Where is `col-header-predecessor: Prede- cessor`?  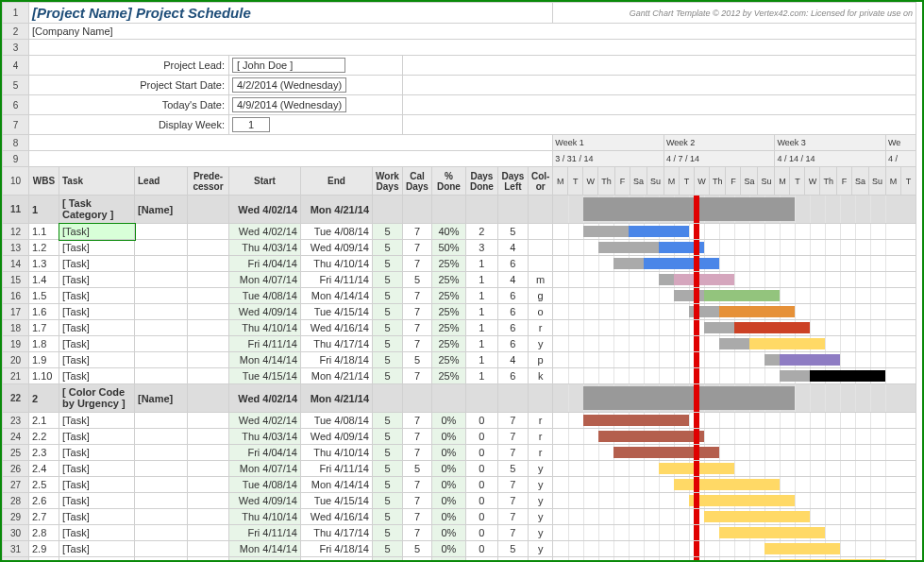 col-header-predecessor: Prede- cessor is located at coordinates (209, 181).